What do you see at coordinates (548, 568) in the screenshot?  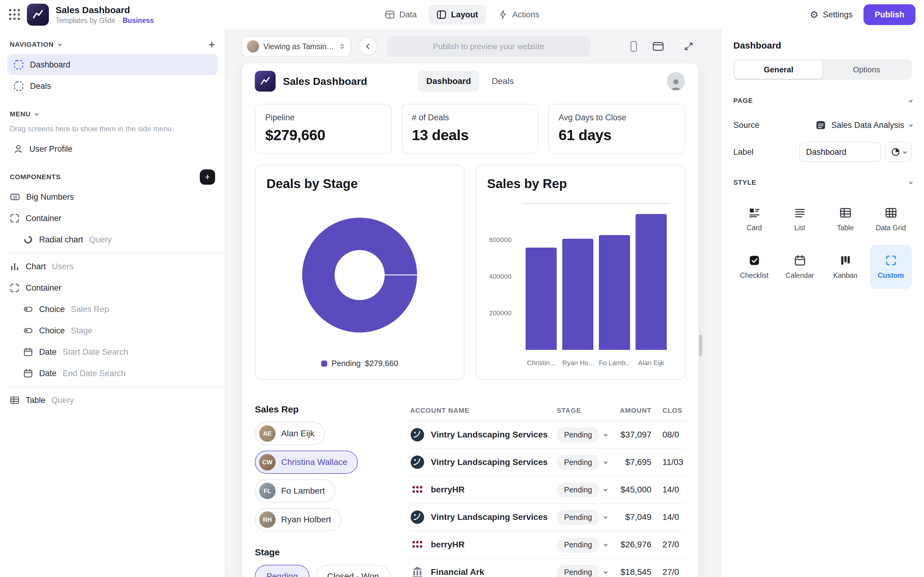 I see `table-row: Financial Ark Pending $18,545 27/0` at bounding box center [548, 568].